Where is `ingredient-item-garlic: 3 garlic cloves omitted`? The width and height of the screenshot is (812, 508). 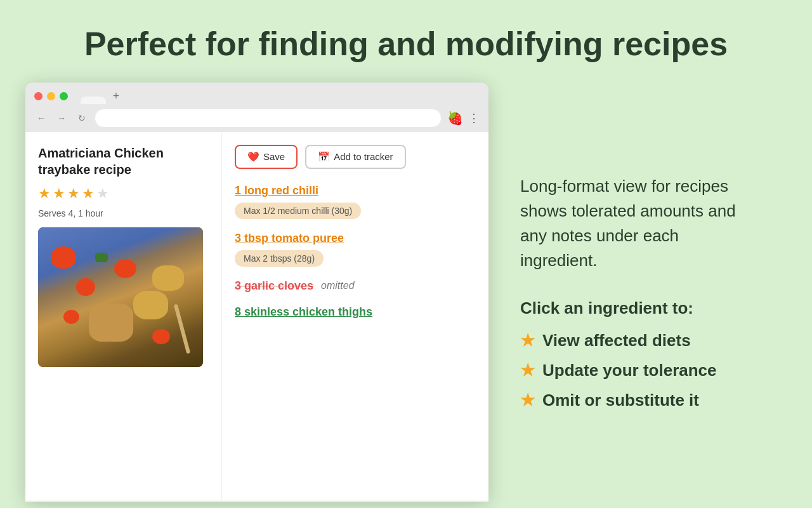 ingredient-item-garlic: 3 garlic cloves omitted is located at coordinates (355, 286).